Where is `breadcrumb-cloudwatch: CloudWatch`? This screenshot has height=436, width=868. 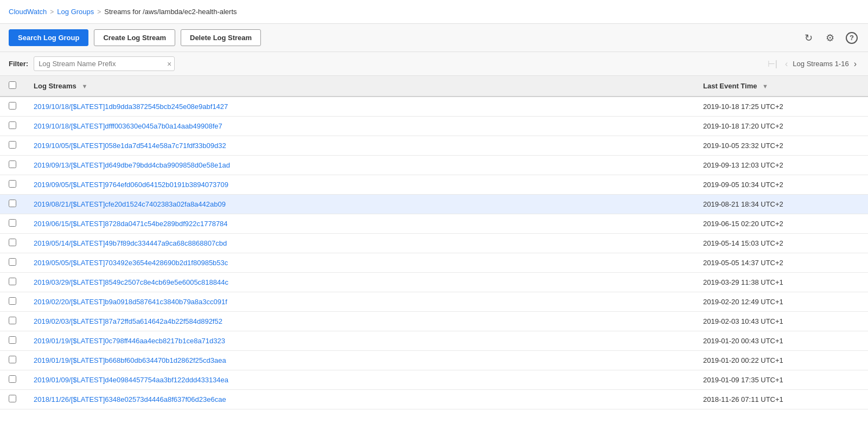 breadcrumb-cloudwatch: CloudWatch is located at coordinates (28, 12).